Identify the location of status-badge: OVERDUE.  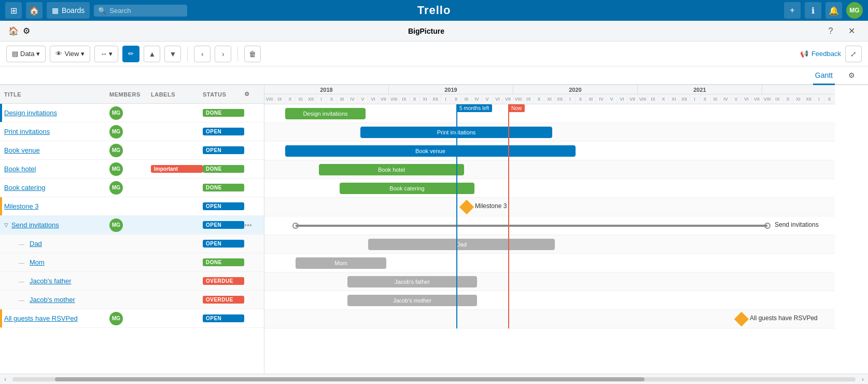
(223, 281).